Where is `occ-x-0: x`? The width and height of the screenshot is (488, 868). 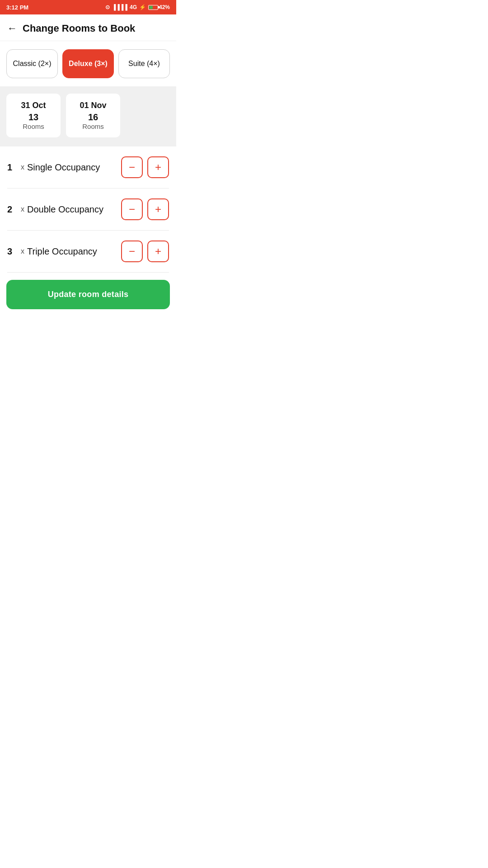
occ-x-0: x is located at coordinates (23, 167).